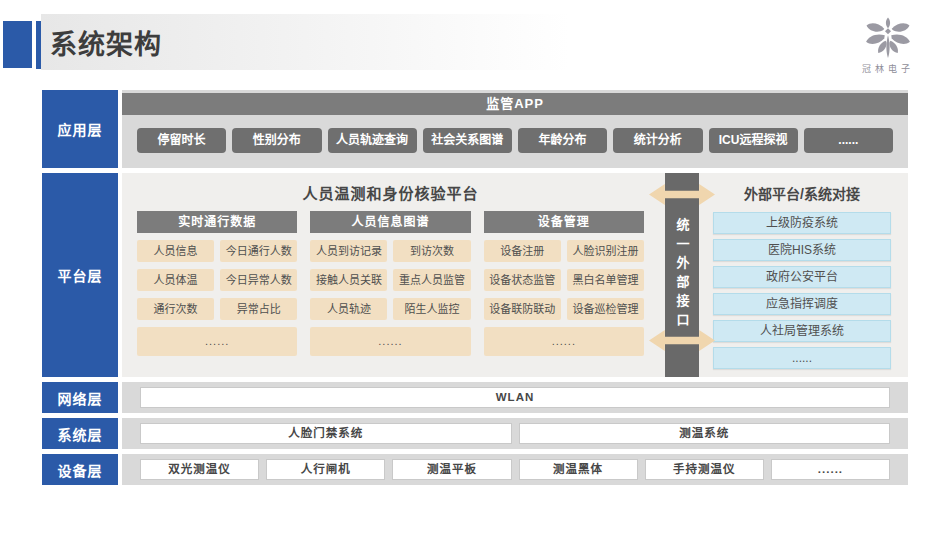 Image resolution: width=950 pixels, height=534 pixels. What do you see at coordinates (888, 38) in the screenshot?
I see `tree-logo-icon` at bounding box center [888, 38].